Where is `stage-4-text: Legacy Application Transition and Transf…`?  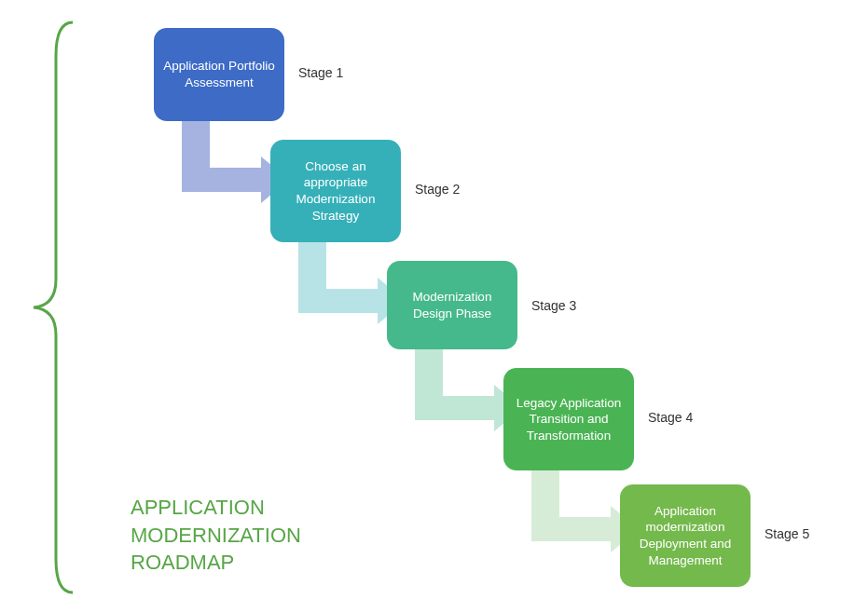 stage-4-text: Legacy Application Transition and Transf… is located at coordinates (569, 419).